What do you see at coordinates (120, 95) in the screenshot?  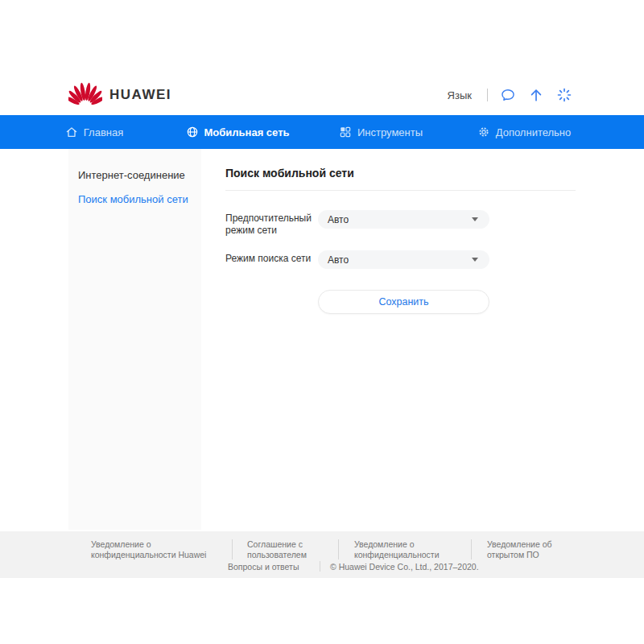 I see `huawei-logo: HUAWEI` at bounding box center [120, 95].